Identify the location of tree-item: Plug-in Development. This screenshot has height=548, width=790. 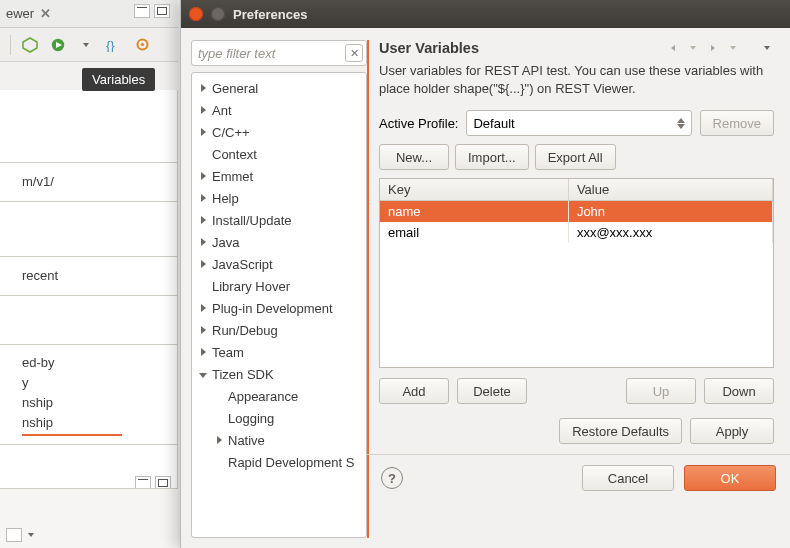
(279, 308).